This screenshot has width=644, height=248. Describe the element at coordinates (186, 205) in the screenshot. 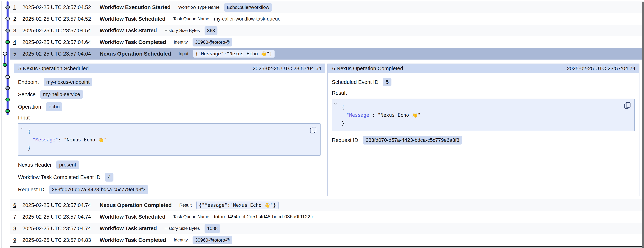

I see `event-detail-label: Result` at that location.